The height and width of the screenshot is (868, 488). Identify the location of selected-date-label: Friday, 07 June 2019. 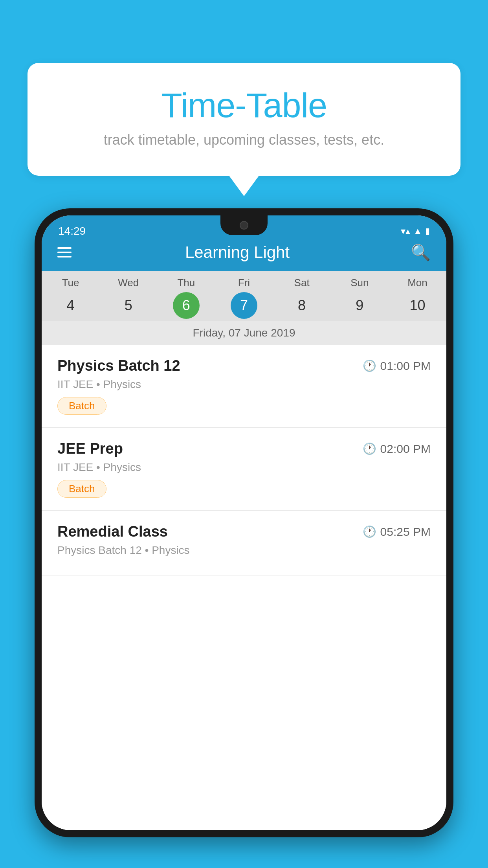
(244, 333).